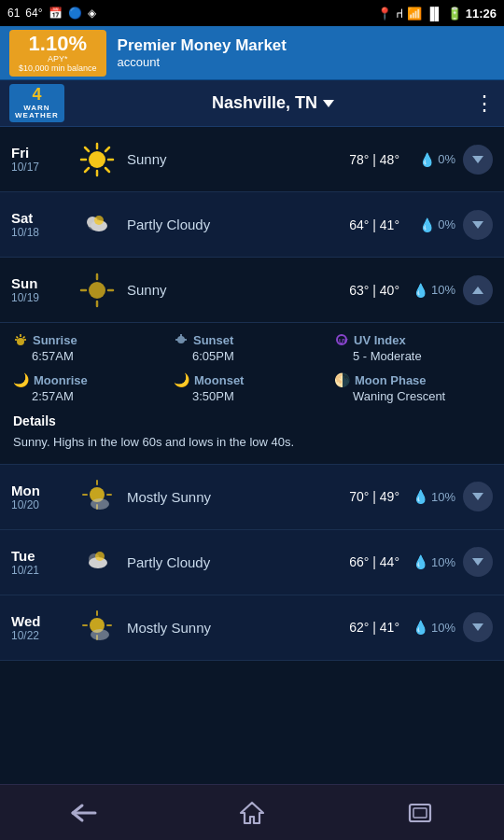  Describe the element at coordinates (50, 380) in the screenshot. I see `moonrise-label-row: 🌙 Moonrise` at that location.